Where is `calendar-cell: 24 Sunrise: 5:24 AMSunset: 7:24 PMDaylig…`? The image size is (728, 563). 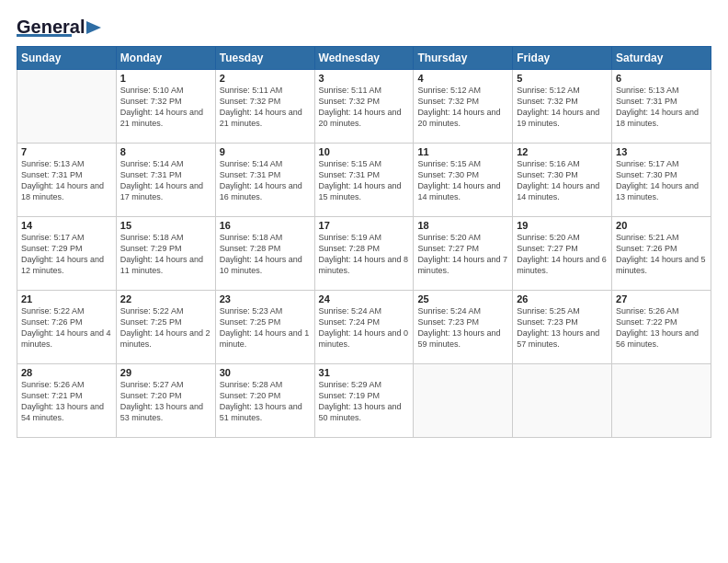
calendar-cell: 24 Sunrise: 5:24 AMSunset: 7:24 PMDaylig… is located at coordinates (364, 327).